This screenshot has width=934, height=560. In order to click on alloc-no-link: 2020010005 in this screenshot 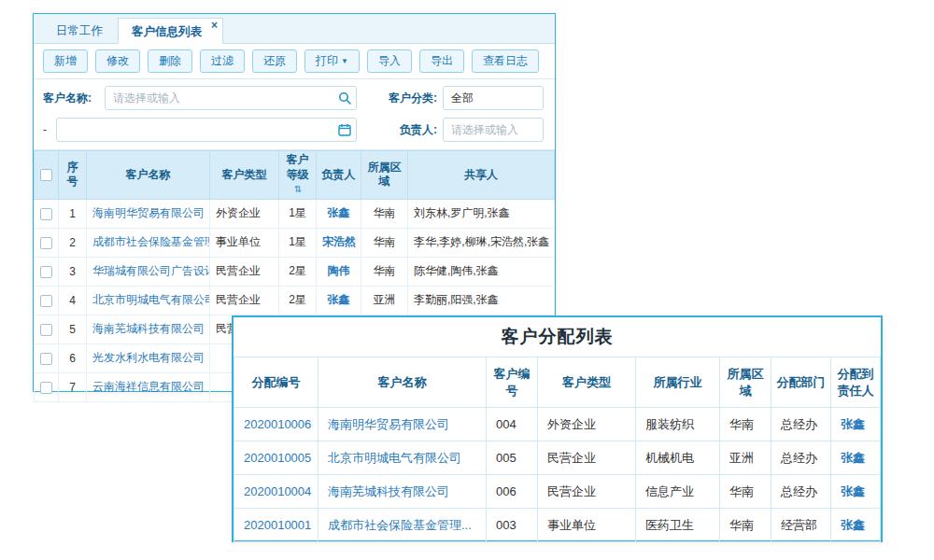, I will do `click(277, 457)`.